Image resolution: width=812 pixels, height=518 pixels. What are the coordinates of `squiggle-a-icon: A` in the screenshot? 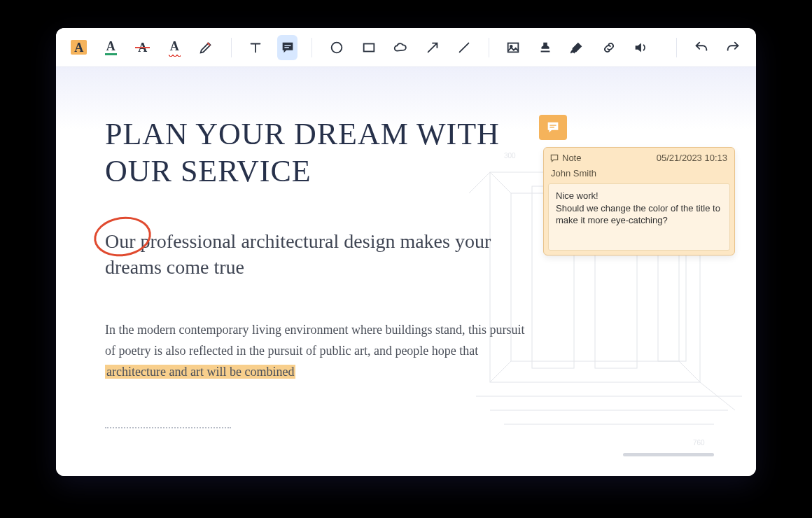 It's located at (175, 48).